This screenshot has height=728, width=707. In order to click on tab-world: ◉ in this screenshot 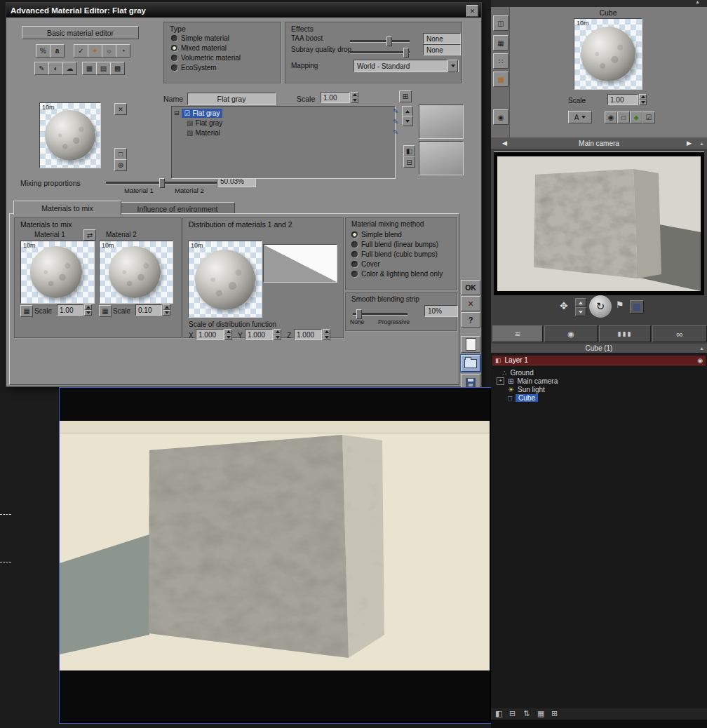, I will do `click(571, 334)`.